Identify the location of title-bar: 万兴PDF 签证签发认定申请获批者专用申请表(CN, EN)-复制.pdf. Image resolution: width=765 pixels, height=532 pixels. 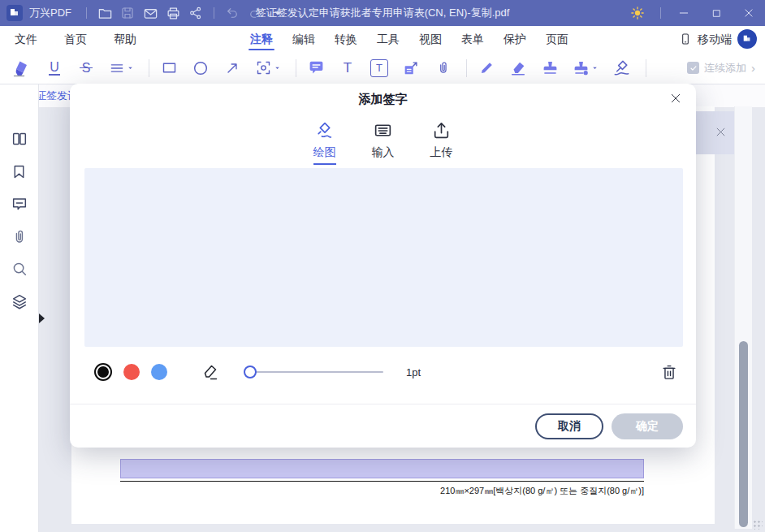
(382, 13).